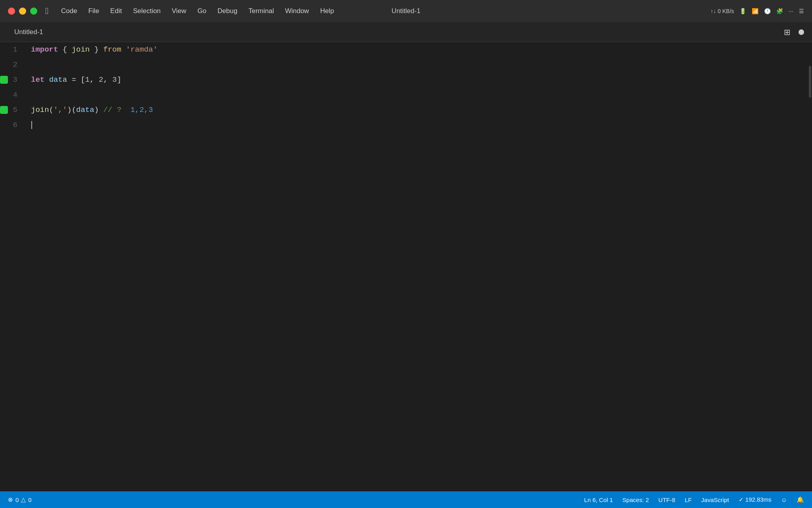 This screenshot has height=508, width=812. Describe the element at coordinates (667, 500) in the screenshot. I see `encoding-setting: UTF-8` at that location.